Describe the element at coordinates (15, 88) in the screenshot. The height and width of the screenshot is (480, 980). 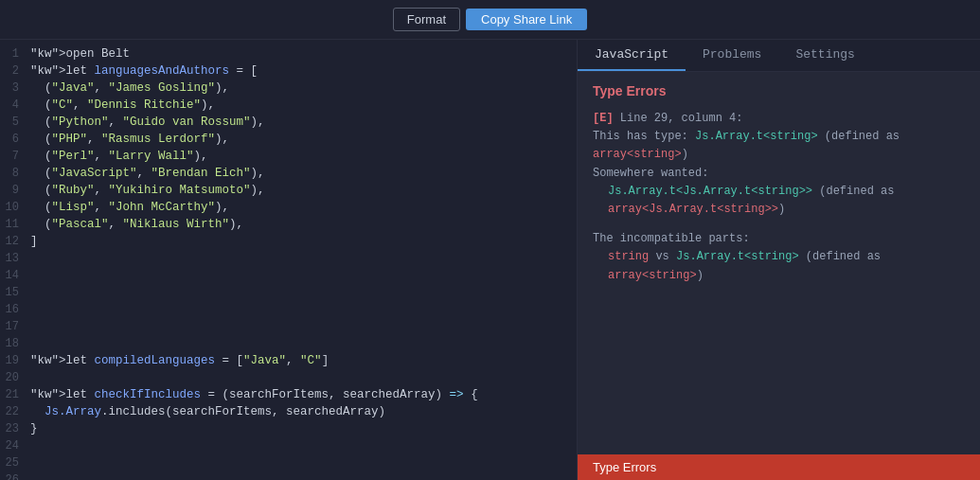
I see `line-number: 3` at that location.